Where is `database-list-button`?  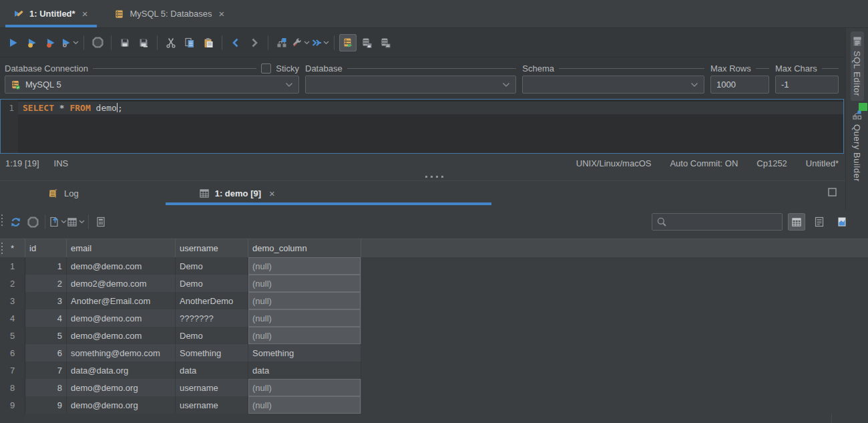 database-list-button is located at coordinates (385, 43).